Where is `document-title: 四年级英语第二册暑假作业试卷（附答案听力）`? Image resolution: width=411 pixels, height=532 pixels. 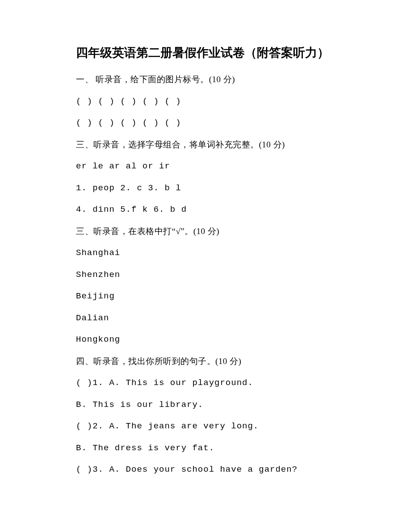 document-title: 四年级英语第二册暑假作业试卷（附答案听力） is located at coordinates (208, 53).